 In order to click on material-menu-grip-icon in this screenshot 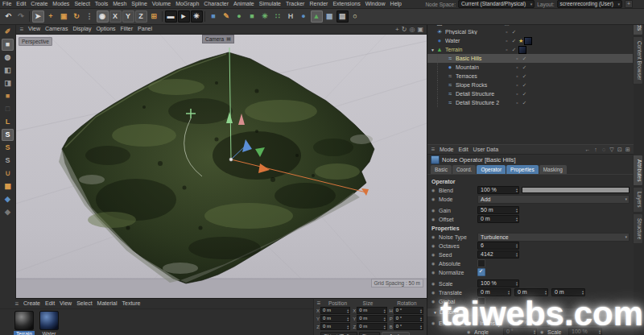, I will do `click(17, 304)`.